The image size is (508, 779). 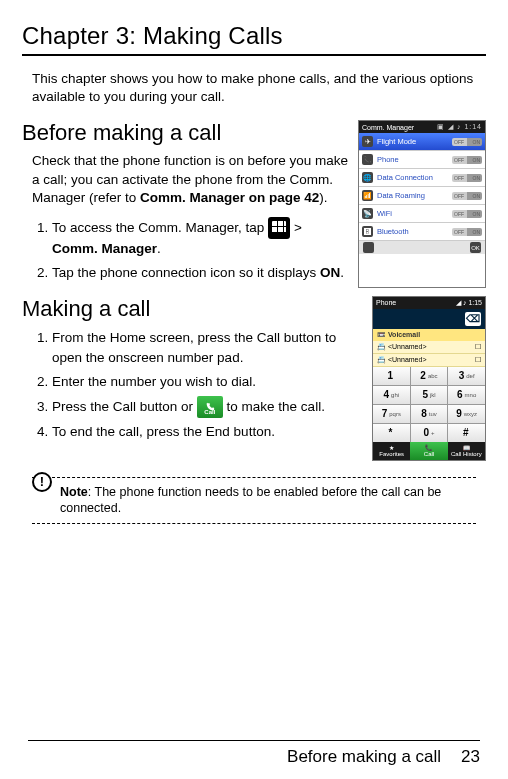 What do you see at coordinates (430, 376) in the screenshot?
I see `dial-key: 2abc` at bounding box center [430, 376].